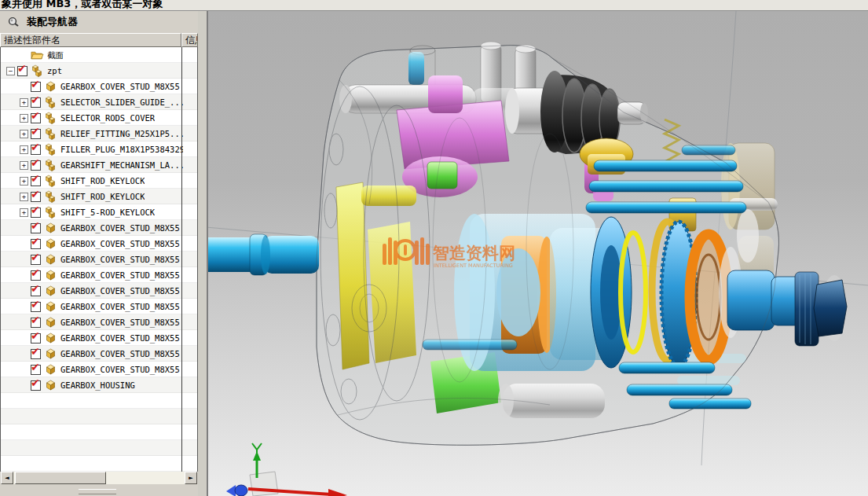  Describe the element at coordinates (99, 71) in the screenshot. I see `tree-row: − ✔ zpt` at that location.